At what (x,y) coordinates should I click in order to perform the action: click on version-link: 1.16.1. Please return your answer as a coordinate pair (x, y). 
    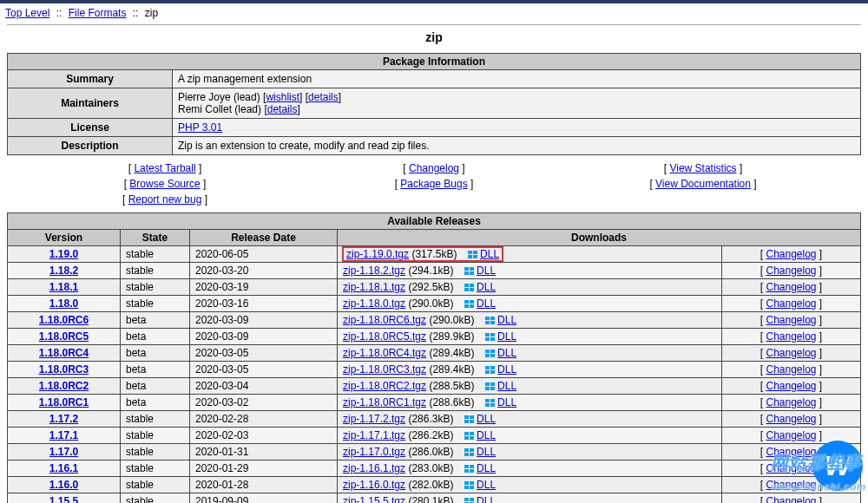
    Looking at the image, I should click on (64, 468).